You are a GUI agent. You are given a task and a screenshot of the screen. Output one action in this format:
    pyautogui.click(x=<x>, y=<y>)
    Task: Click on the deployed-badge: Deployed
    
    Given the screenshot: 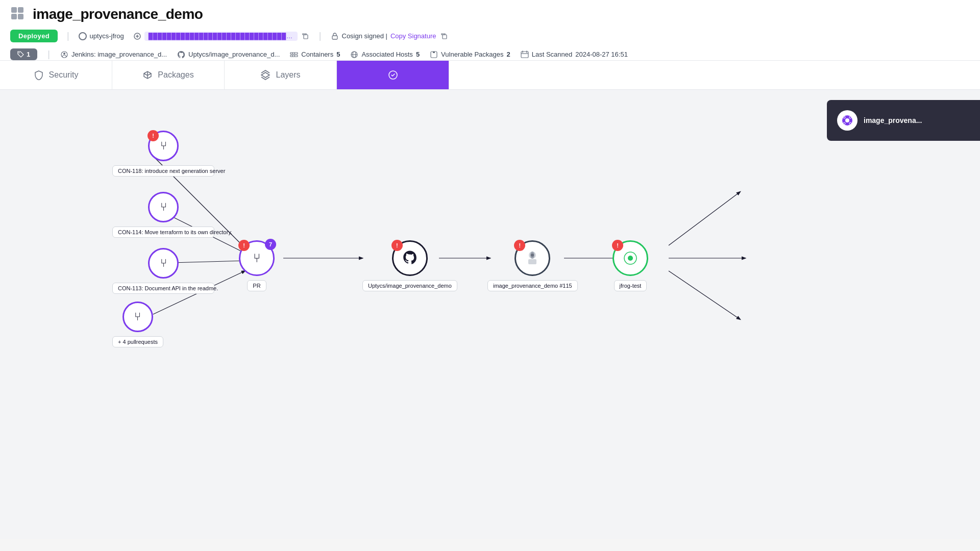 What is the action you would take?
    pyautogui.click(x=34, y=36)
    